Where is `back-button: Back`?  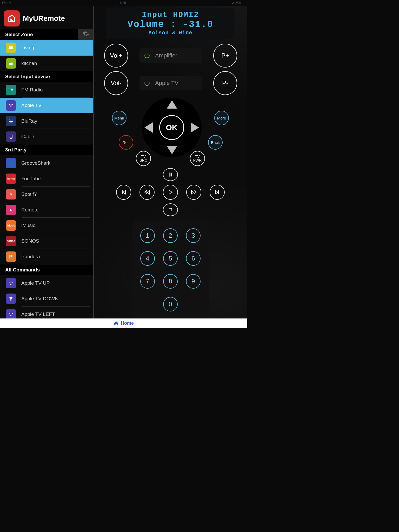 back-button: Back is located at coordinates (215, 142).